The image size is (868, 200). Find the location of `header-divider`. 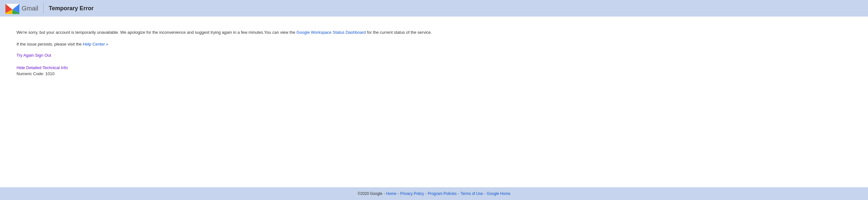

header-divider is located at coordinates (43, 8).